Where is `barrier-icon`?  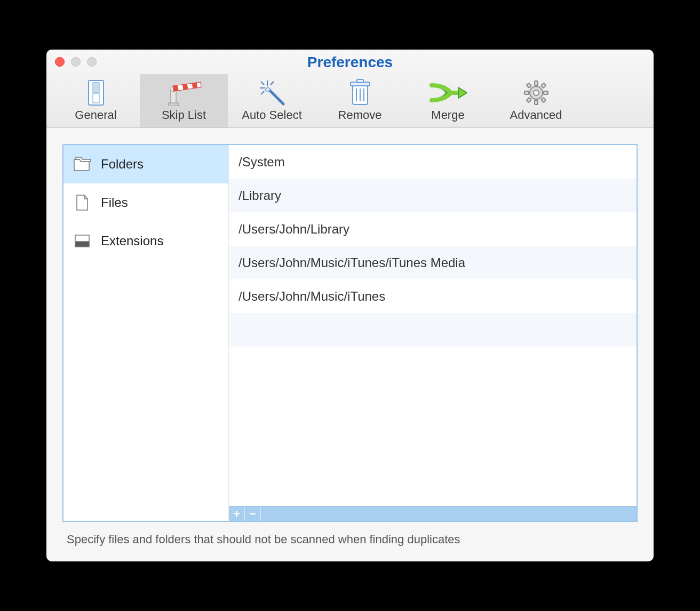 barrier-icon is located at coordinates (184, 93).